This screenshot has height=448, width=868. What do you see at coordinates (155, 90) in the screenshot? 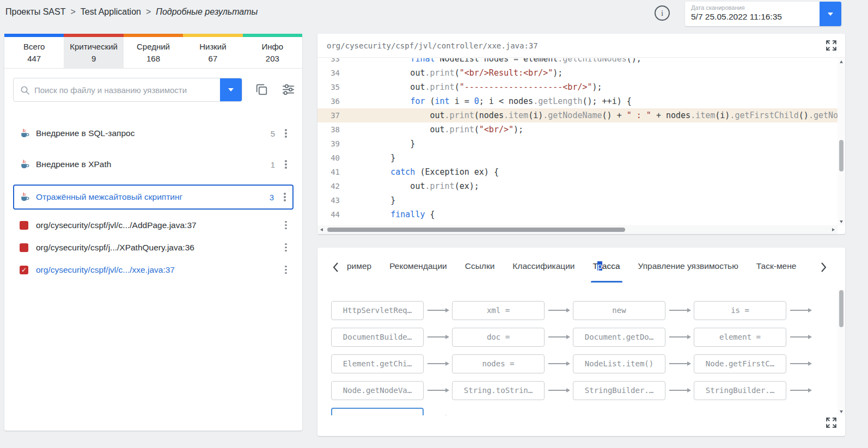
I see `search-row` at bounding box center [155, 90].